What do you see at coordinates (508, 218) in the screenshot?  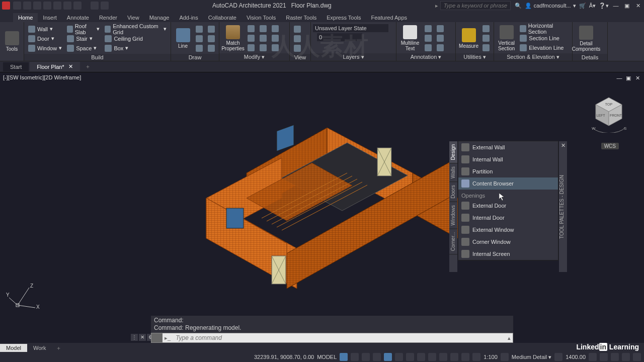 I see `palette-item-internal-door: Internal Door` at bounding box center [508, 218].